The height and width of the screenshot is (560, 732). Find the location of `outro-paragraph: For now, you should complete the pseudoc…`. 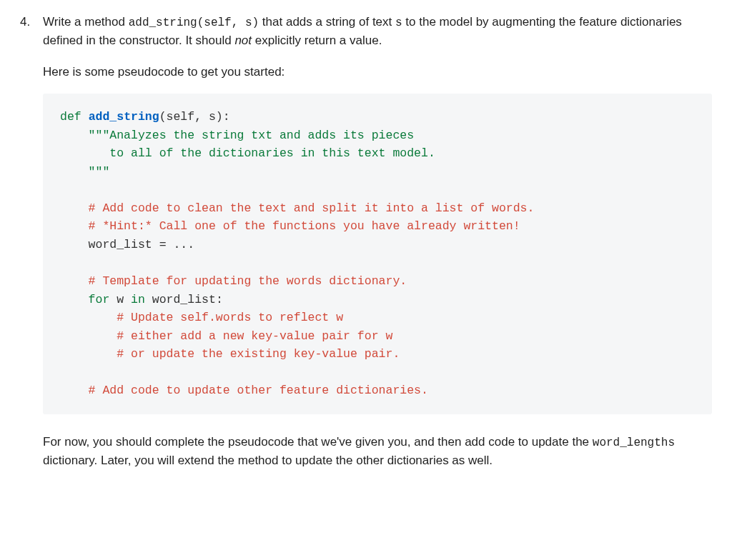

outro-paragraph: For now, you should complete the pseudoc… is located at coordinates (377, 451).